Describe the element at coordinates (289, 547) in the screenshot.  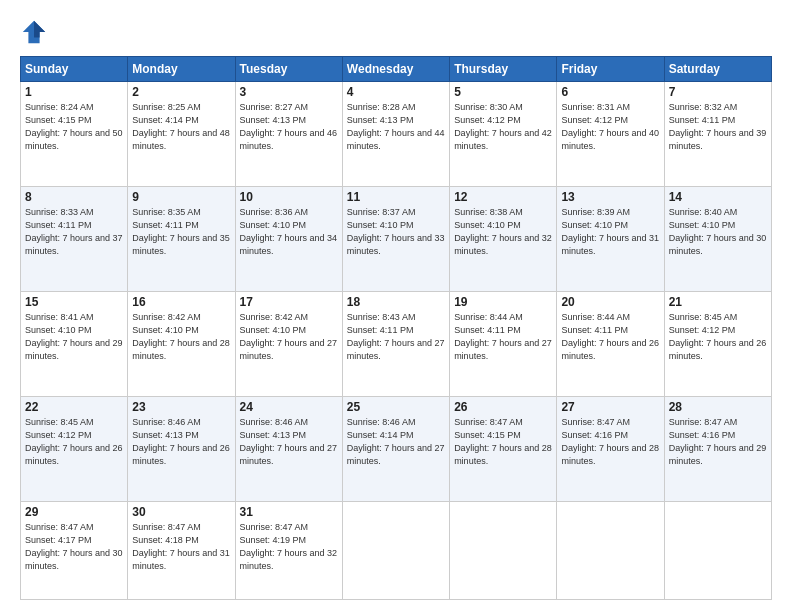
I see `day-info: Sunrise: 8:47 AMSunset: 4:19 PMDaylight:…` at that location.